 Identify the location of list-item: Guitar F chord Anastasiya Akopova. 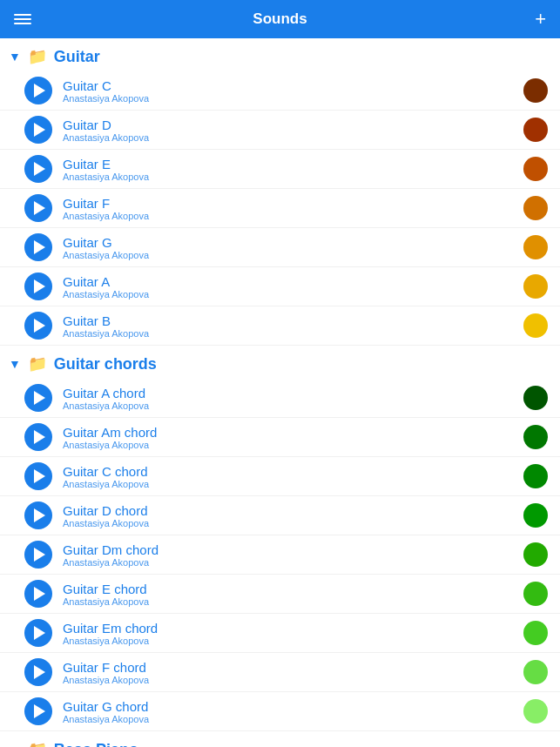
(280, 672).